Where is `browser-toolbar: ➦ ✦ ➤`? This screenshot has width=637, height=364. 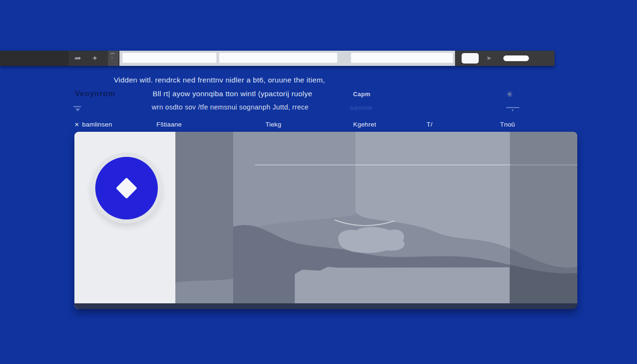
browser-toolbar: ➦ ✦ ➤ is located at coordinates (277, 58).